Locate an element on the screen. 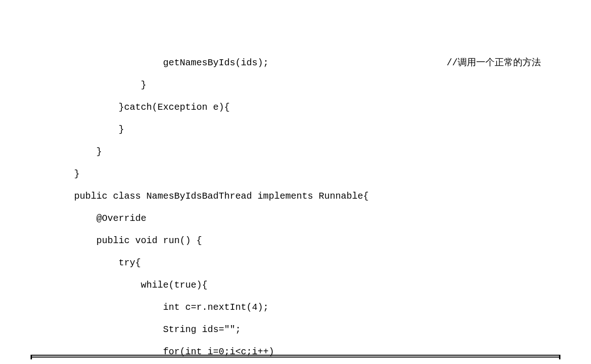 The height and width of the screenshot is (364, 591). code-line: try{ is located at coordinates (321, 263).